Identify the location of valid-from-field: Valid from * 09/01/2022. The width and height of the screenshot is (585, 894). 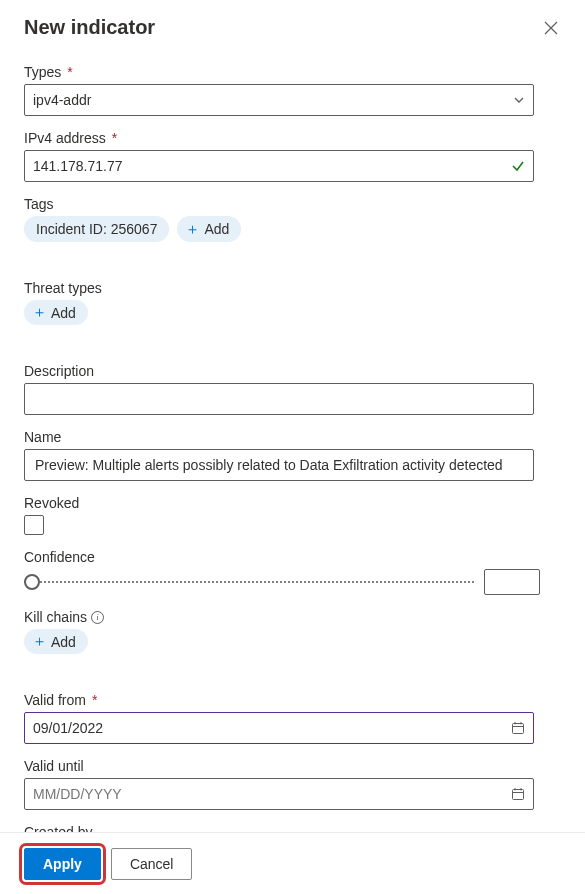
(292, 718).